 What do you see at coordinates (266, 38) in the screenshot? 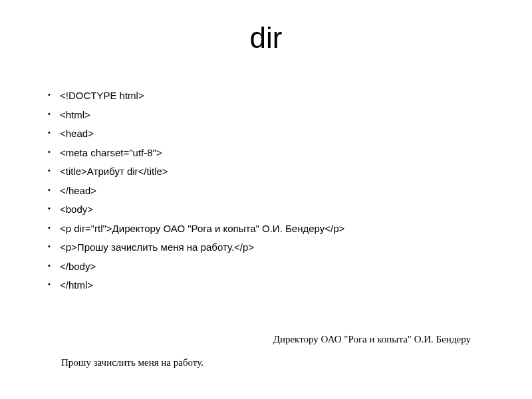
I see `page-title: dir` at bounding box center [266, 38].